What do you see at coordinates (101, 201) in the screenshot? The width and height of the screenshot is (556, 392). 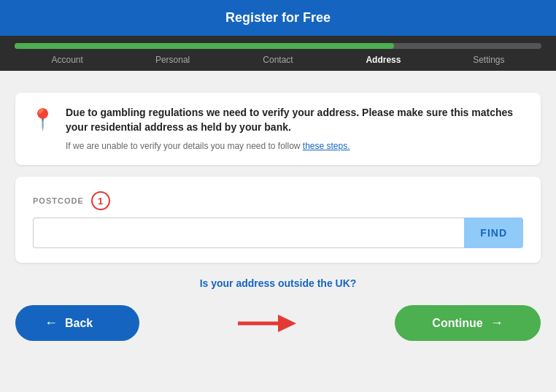 I see `step-badge: 1` at bounding box center [101, 201].